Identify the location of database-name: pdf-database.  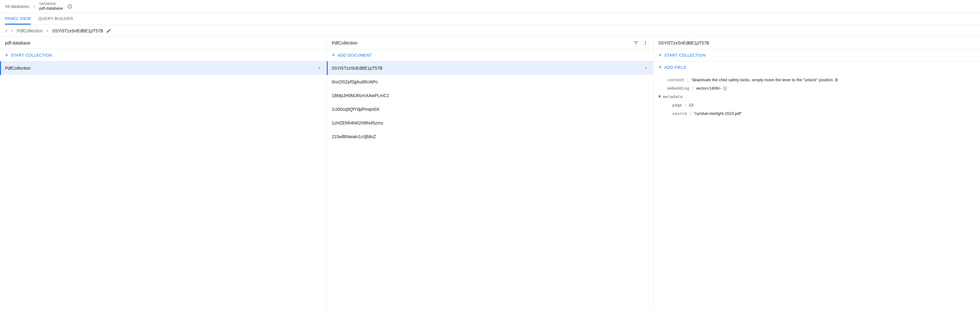
(51, 8).